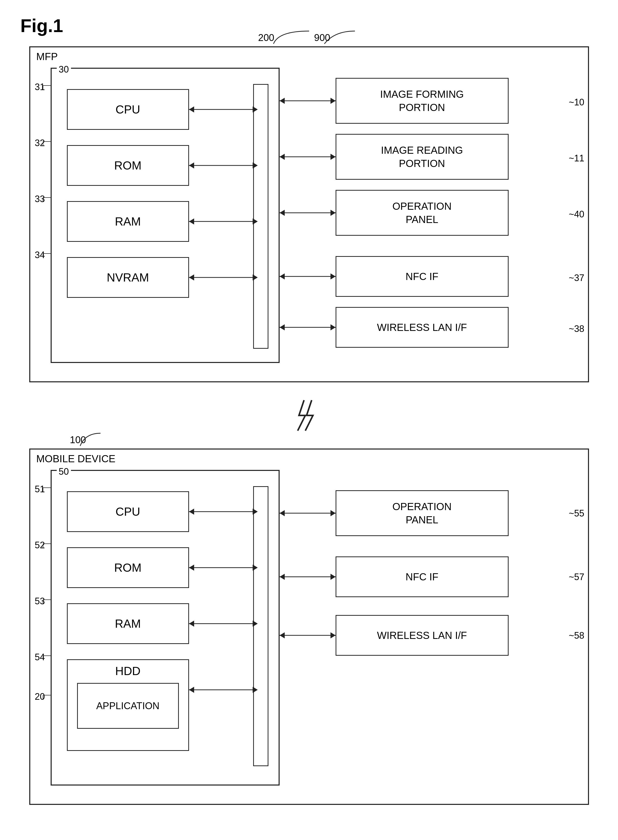 The image size is (618, 840). I want to click on ref-37: ~37, so click(576, 278).